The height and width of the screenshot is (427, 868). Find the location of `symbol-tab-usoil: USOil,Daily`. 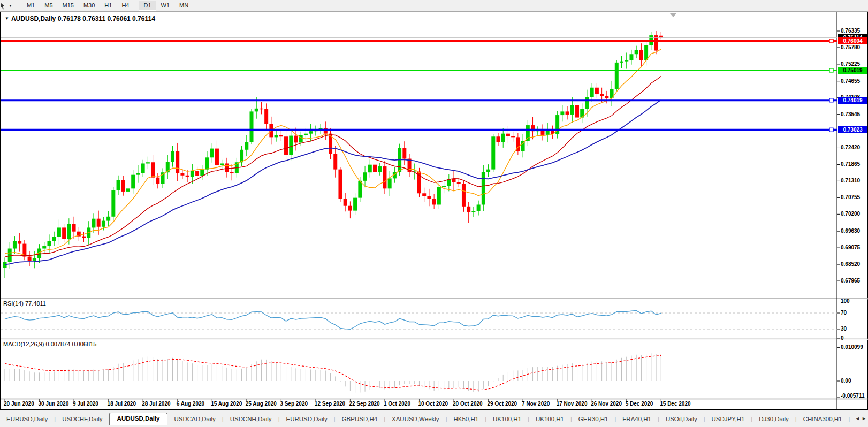

symbol-tab-usoil: USOil,Daily is located at coordinates (682, 420).